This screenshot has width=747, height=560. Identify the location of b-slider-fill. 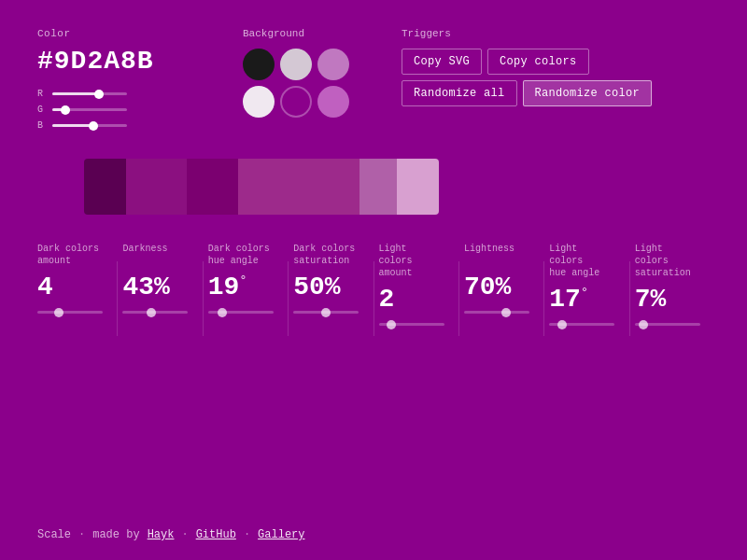
(73, 125).